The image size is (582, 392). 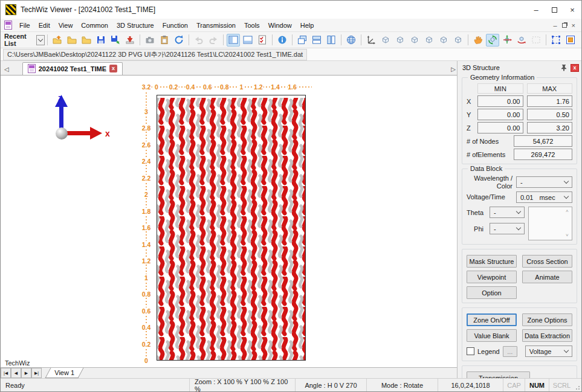 What do you see at coordinates (94, 25) in the screenshot?
I see `menu-common: Common` at bounding box center [94, 25].